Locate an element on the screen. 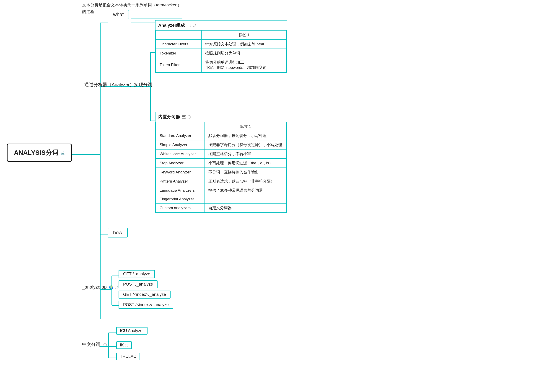 Image resolution: width=544 pixels, height=392 pixels. table1-row-value: 按照规则切分为单词 is located at coordinates (244, 53).